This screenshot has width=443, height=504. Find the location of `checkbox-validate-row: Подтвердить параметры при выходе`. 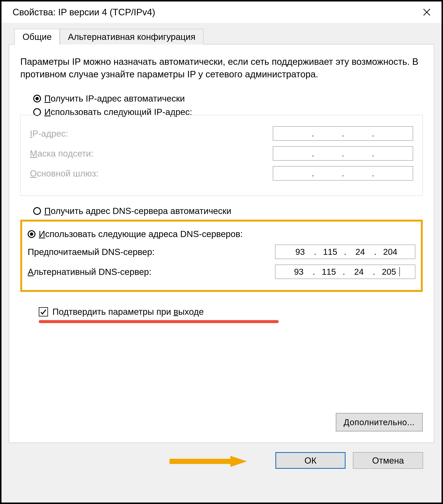

checkbox-validate-row: Подтвердить параметры при выходе is located at coordinates (231, 312).